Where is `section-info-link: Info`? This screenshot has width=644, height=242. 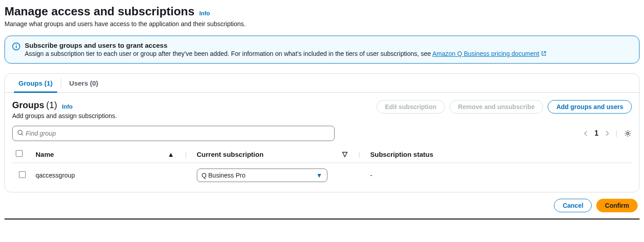
section-info-link: Info is located at coordinates (67, 106).